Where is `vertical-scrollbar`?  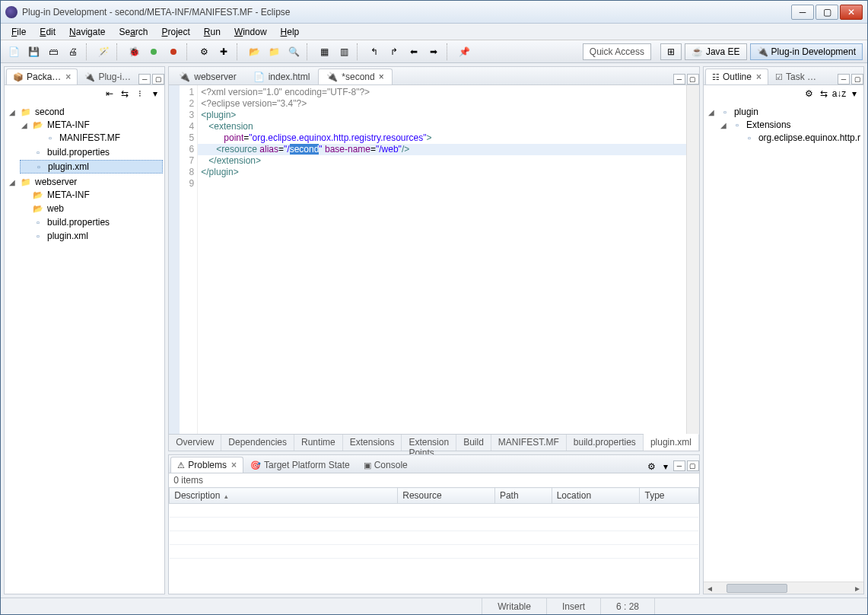 vertical-scrollbar is located at coordinates (692, 260).